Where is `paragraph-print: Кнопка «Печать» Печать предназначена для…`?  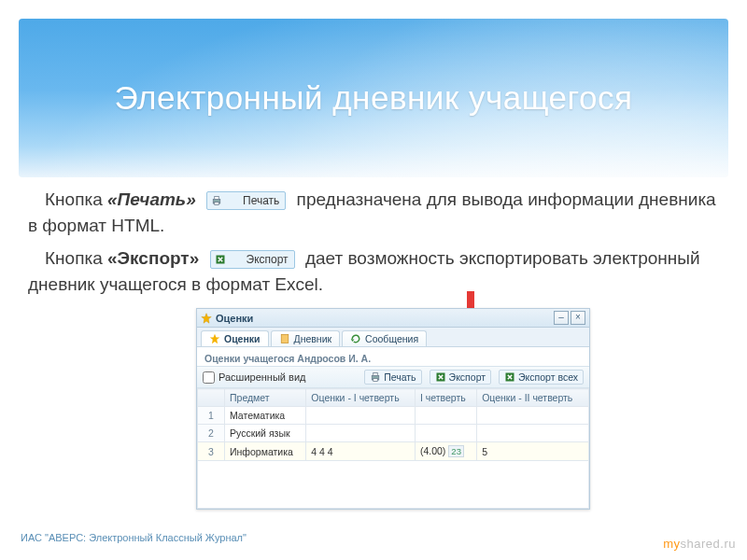 paragraph-print: Кнопка «Печать» Печать предназначена для… is located at coordinates (374, 213).